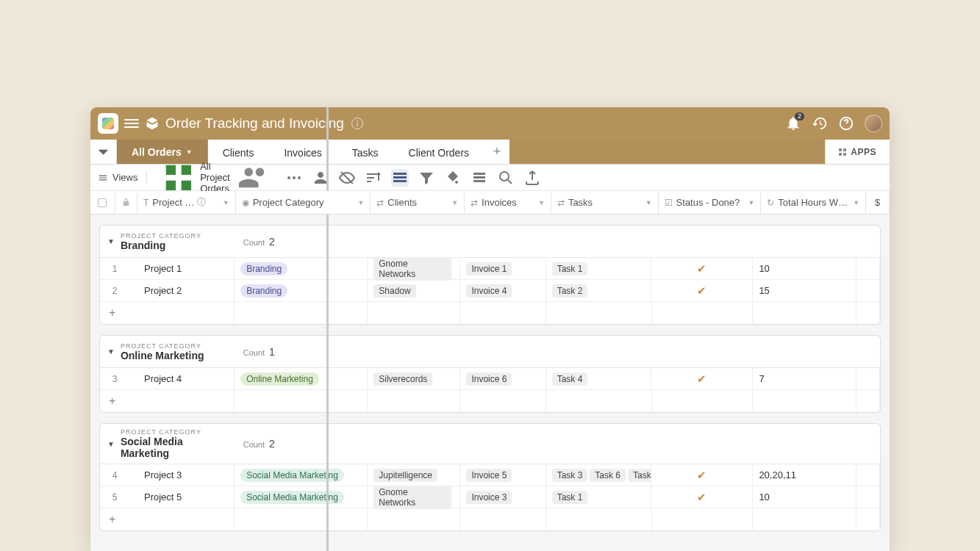 Image resolution: width=980 pixels, height=551 pixels. I want to click on invoice-pill: Invoice 3, so click(489, 497).